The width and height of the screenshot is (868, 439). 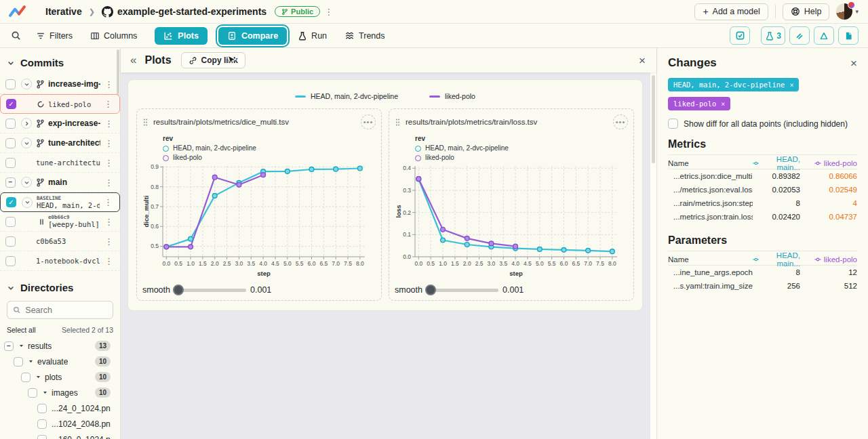 What do you see at coordinates (60, 310) in the screenshot?
I see `directories-search` at bounding box center [60, 310].